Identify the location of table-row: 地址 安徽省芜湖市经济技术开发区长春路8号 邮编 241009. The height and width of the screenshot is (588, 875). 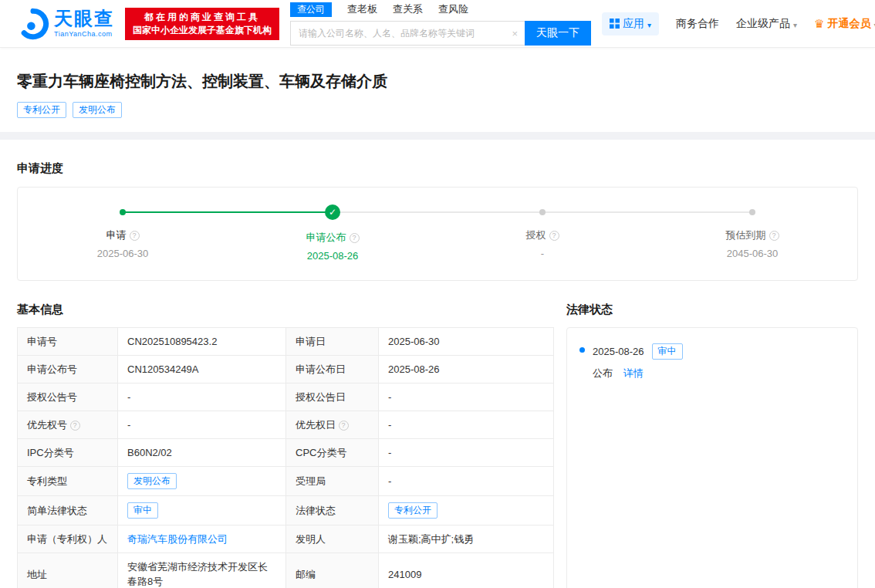
(285, 571).